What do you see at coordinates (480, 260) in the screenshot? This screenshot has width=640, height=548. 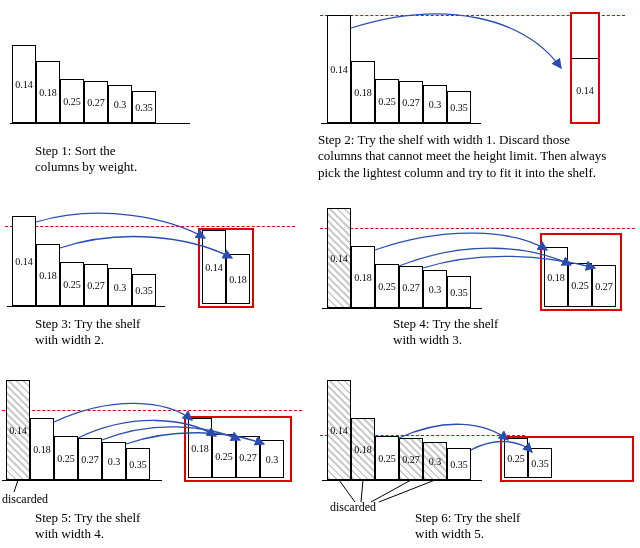 I see `panel-step-4: 0.14 0.18 0.25 0.27 0.3 0.35 0.18 0.25 0…` at bounding box center [480, 260].